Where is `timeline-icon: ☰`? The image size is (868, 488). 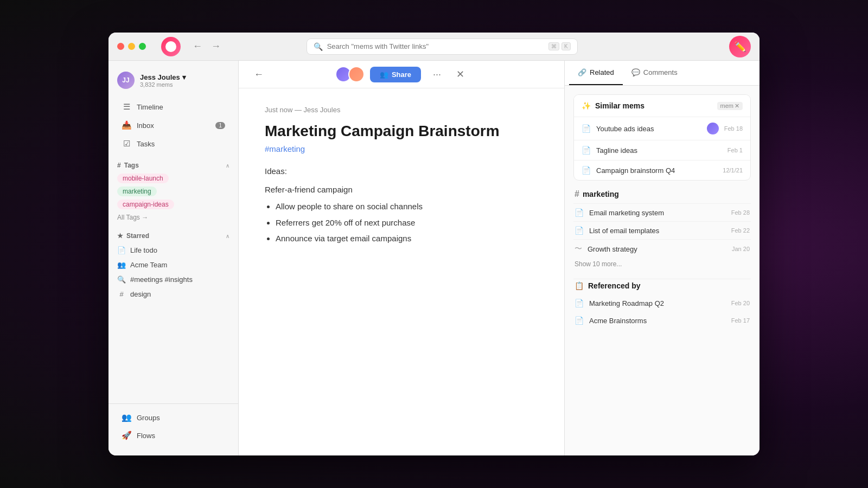
timeline-icon: ☰ is located at coordinates (126, 107).